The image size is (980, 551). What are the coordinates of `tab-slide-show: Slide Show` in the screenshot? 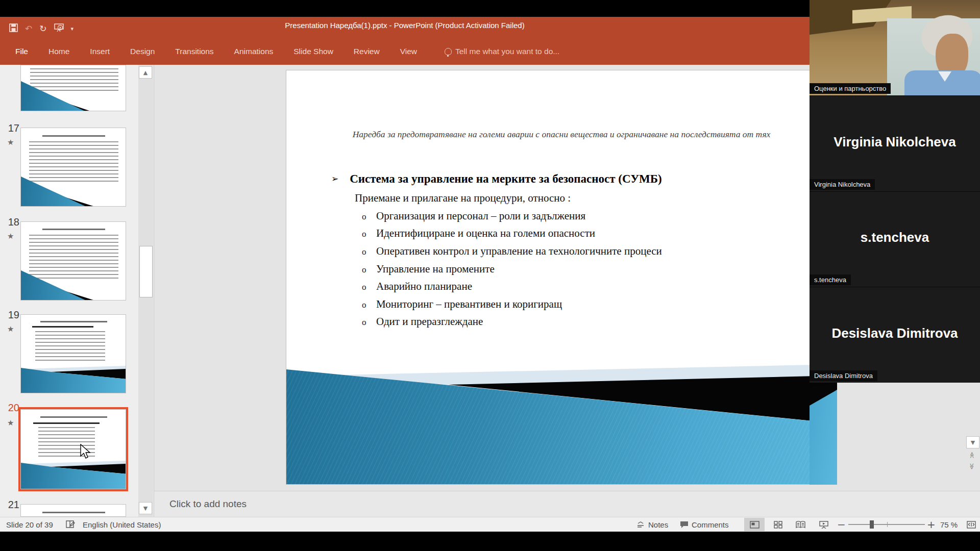 It's located at (313, 52).